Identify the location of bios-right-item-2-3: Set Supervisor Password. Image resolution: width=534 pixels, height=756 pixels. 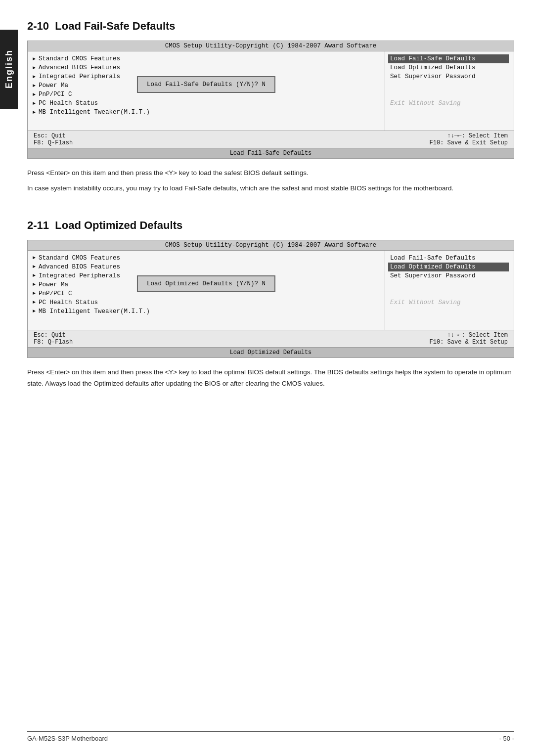
(449, 276).